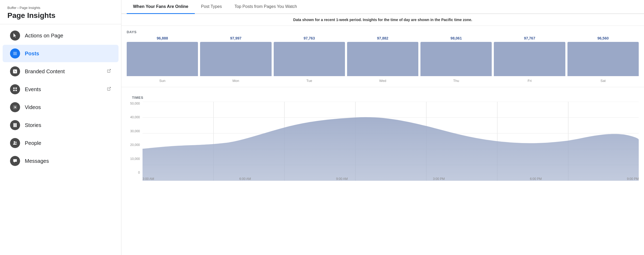 This screenshot has height=255, width=644. Describe the element at coordinates (383, 81) in the screenshot. I see `day-label: Wed` at that location.